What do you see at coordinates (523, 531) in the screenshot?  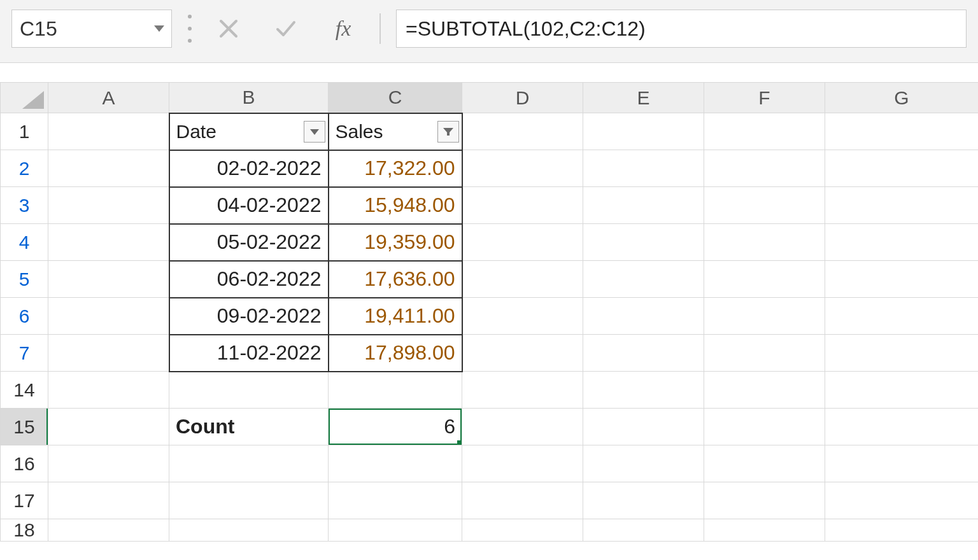 I see `cell-D18` at bounding box center [523, 531].